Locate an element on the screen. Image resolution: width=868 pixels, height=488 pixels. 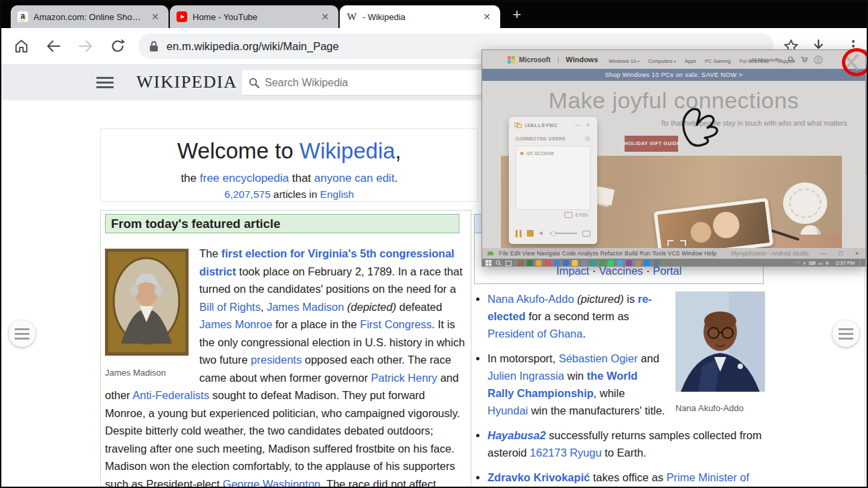
taskbar-app-icons is located at coordinates (655, 263).